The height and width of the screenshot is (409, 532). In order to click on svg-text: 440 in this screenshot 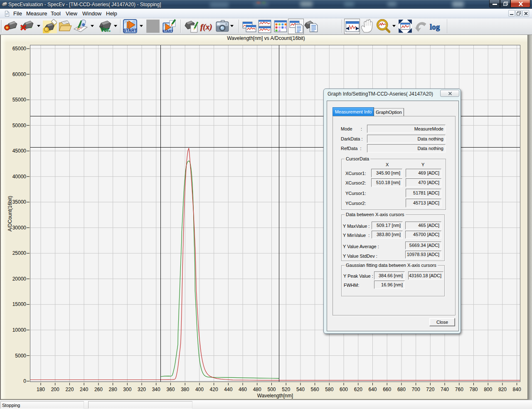, I will do `click(228, 389)`.